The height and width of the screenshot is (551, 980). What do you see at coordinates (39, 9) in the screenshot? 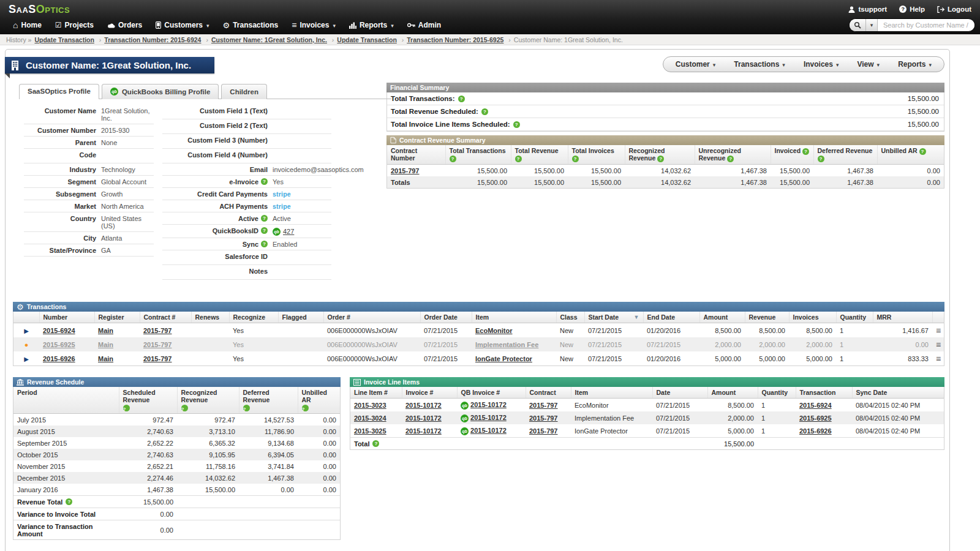
I see `saasoptics-logo: SaaSOptics` at bounding box center [39, 9].